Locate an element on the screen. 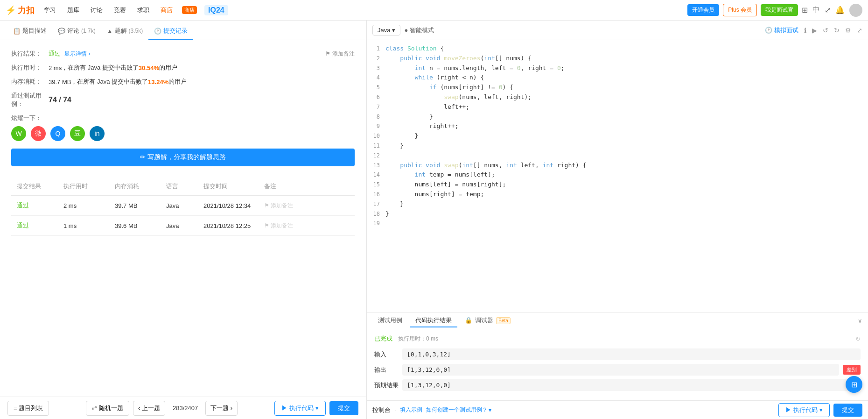  write-solution-btn: ✏ 写题解，分享我的解题思路 is located at coordinates (183, 157).